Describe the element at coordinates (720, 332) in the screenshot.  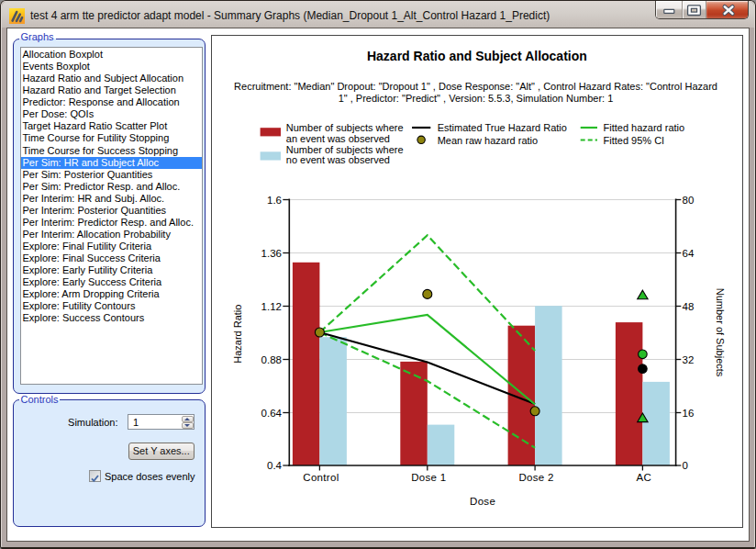
I see `svg-text: Number of Subjects` at that location.